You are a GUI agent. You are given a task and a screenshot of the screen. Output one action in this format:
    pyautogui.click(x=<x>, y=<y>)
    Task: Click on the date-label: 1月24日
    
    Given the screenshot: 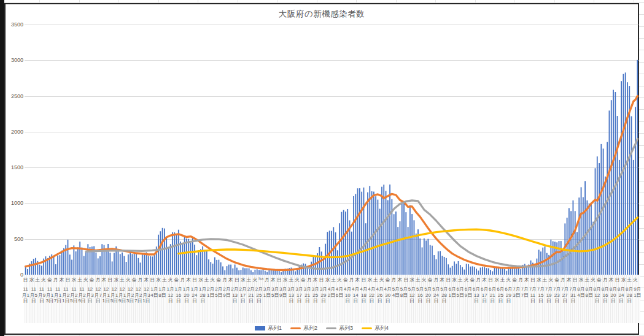 What is the action you would take?
    pyautogui.click(x=195, y=296)
    